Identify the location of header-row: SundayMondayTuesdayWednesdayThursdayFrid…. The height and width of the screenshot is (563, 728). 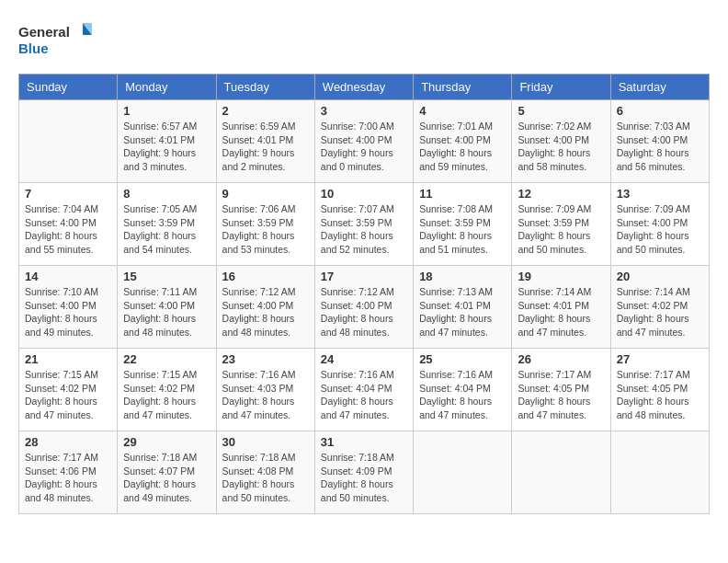
(364, 87).